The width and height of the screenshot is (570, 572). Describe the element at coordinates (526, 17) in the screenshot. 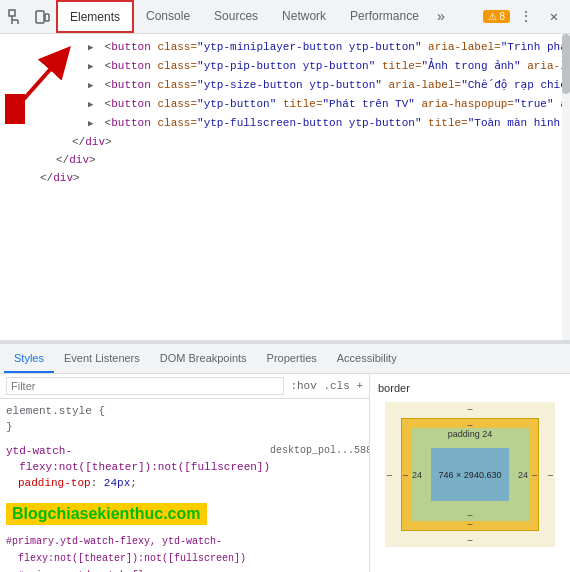

I see `settings-icon: ⋮` at that location.